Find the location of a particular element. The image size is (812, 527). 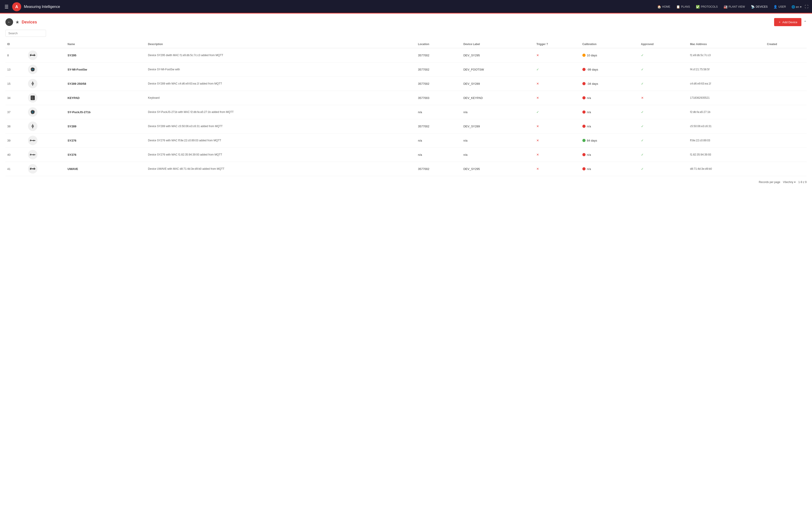

cell-mac: f2:db:fa:a5:27:1b is located at coordinates (727, 112).